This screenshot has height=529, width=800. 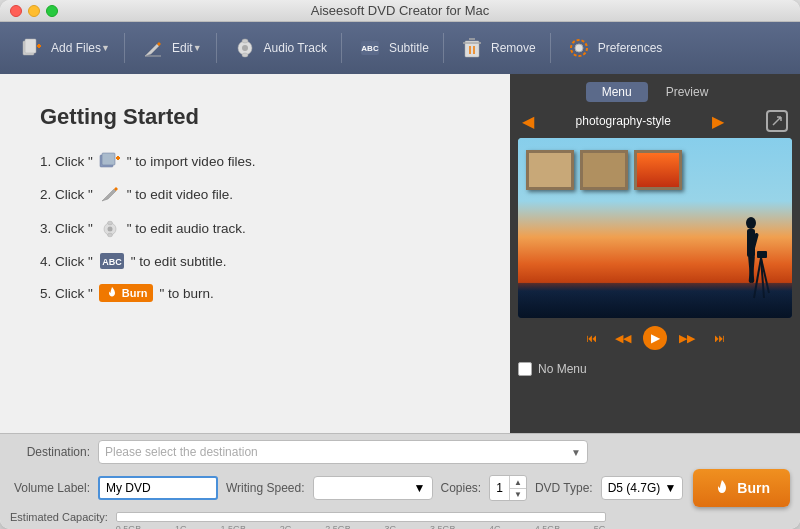 I want to click on copies-up: ▲, so click(x=518, y=482).